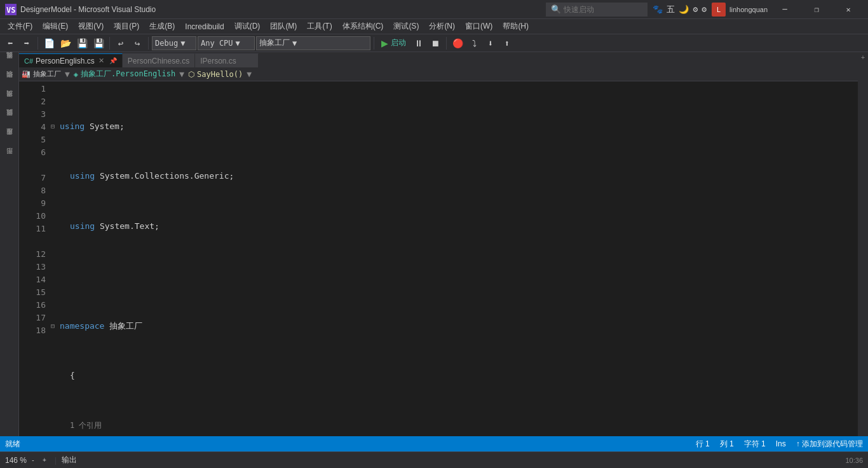  Describe the element at coordinates (283, 27) in the screenshot. I see `menu-item-team: 团队(M)` at that location.